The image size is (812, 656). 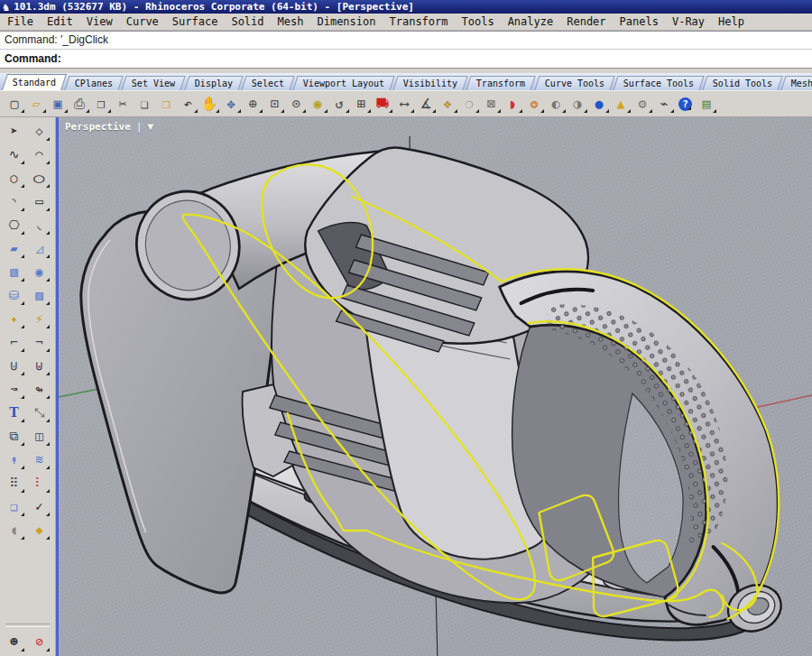 I want to click on zoom-window-icon: ⊡, so click(x=274, y=104).